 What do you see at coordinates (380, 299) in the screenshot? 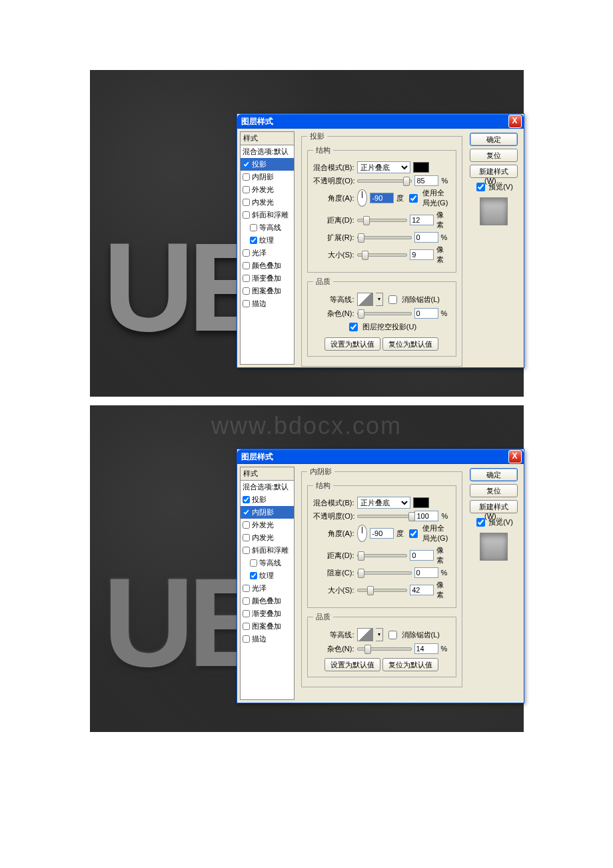
I see `contour-dropdown-icon: ▾` at bounding box center [380, 299].